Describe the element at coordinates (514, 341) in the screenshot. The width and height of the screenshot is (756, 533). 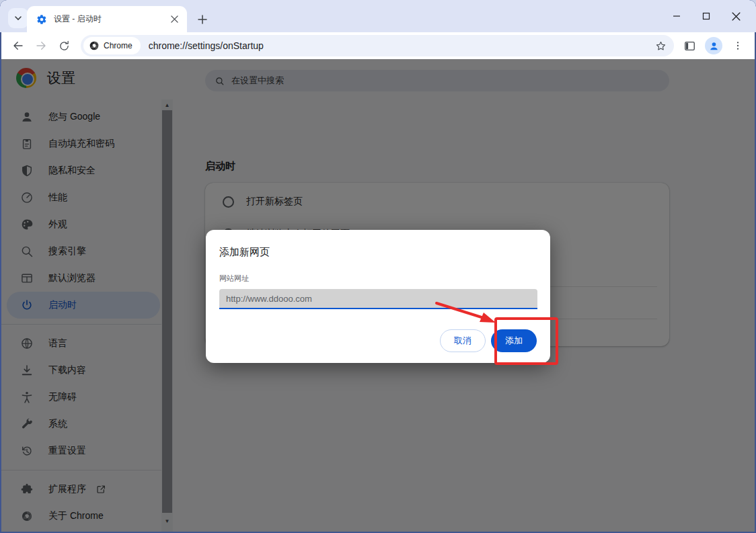
I see `add-button: 添加` at that location.